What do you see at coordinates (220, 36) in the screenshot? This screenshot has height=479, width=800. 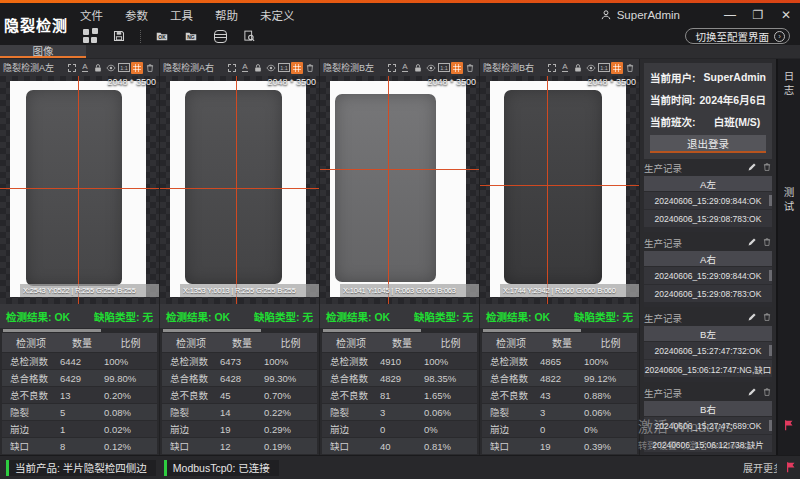 I see `stack-icon` at bounding box center [220, 36].